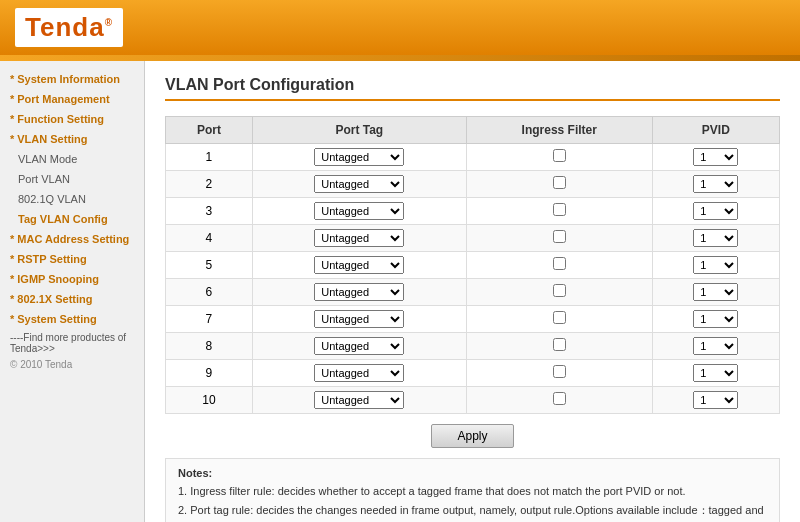 This screenshot has width=800, height=522. I want to click on cell-port: 6, so click(210, 292).